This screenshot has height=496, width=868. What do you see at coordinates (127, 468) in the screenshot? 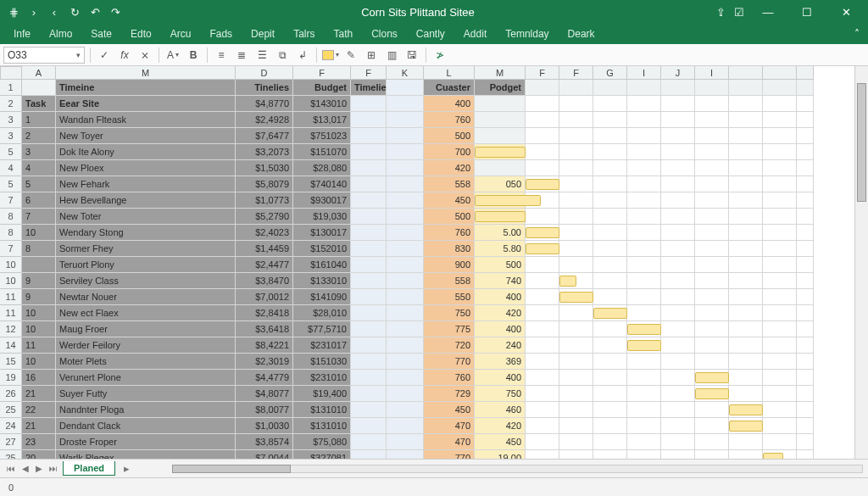
I see `add-sheet-button: ▸` at bounding box center [127, 468].